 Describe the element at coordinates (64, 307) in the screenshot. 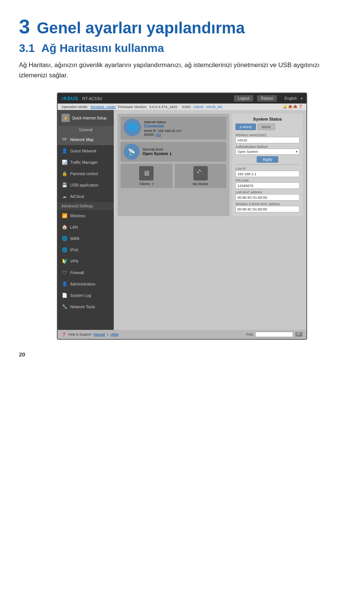

I see `network-tools-icon: 🔧` at that location.